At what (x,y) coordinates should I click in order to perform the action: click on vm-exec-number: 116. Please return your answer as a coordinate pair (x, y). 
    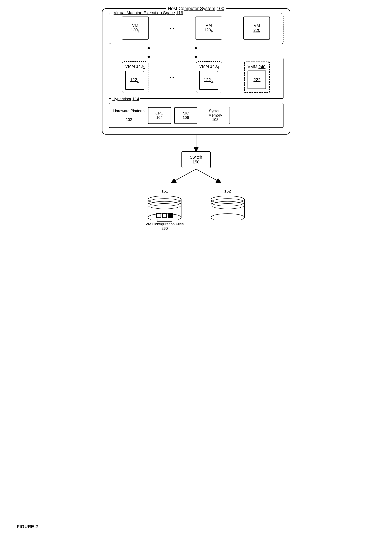
    Looking at the image, I should click on (180, 13).